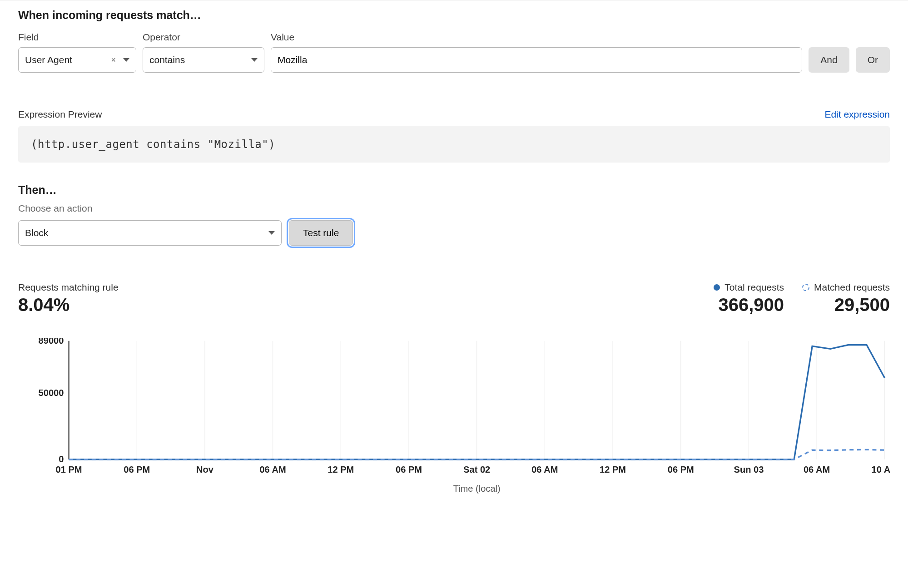  What do you see at coordinates (49, 60) in the screenshot?
I see `field-select-value: User Agent` at bounding box center [49, 60].